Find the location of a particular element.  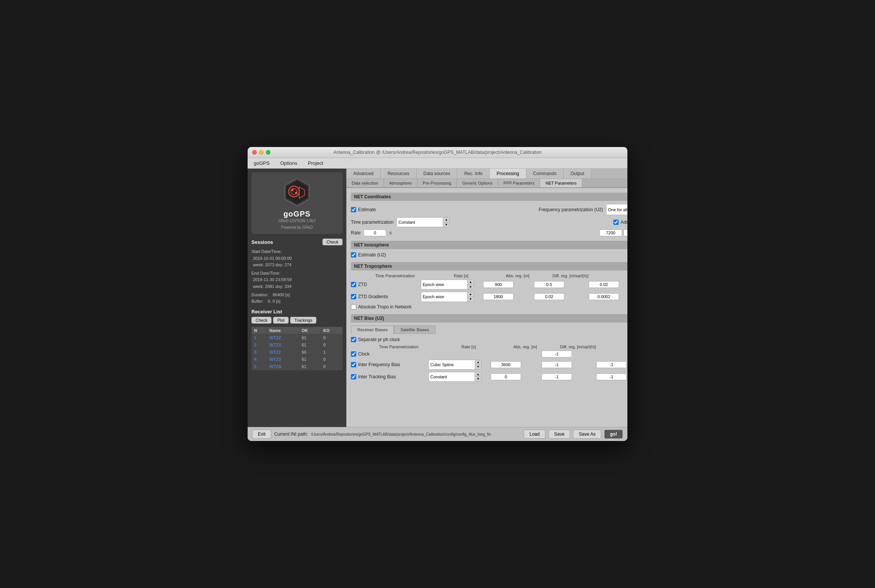

ifb-checkbox is located at coordinates (354, 365).